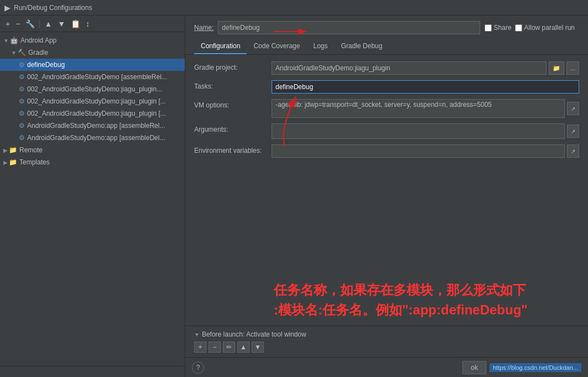 This screenshot has height=377, width=588. What do you see at coordinates (409, 68) in the screenshot?
I see `gradle-project-input` at bounding box center [409, 68].